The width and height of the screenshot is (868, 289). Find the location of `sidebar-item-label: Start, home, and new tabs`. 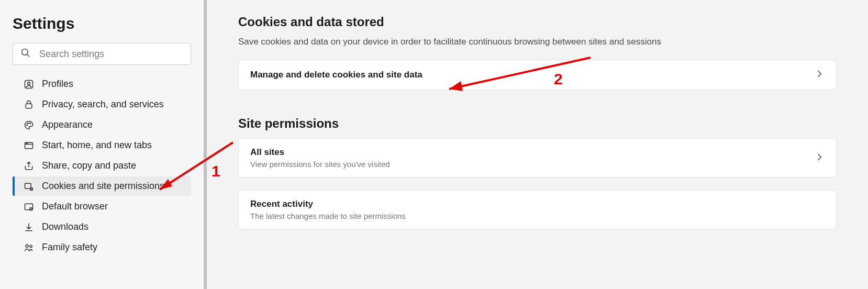

sidebar-item-label: Start, home, and new tabs is located at coordinates (97, 146).